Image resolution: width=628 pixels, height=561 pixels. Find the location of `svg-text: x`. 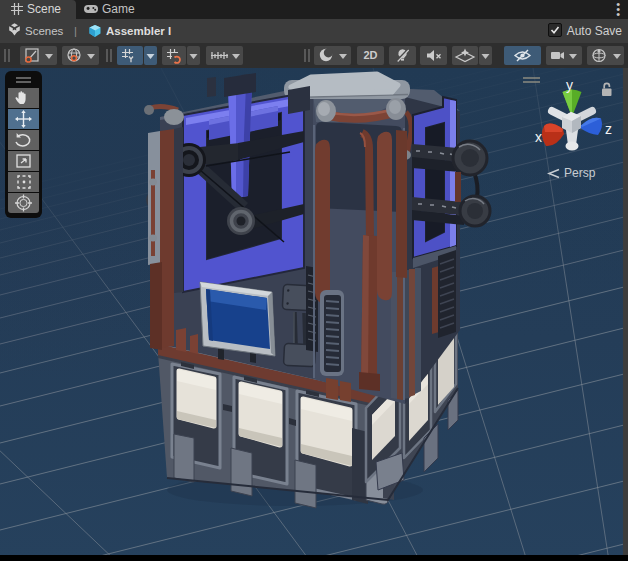

svg-text: x is located at coordinates (538, 137).